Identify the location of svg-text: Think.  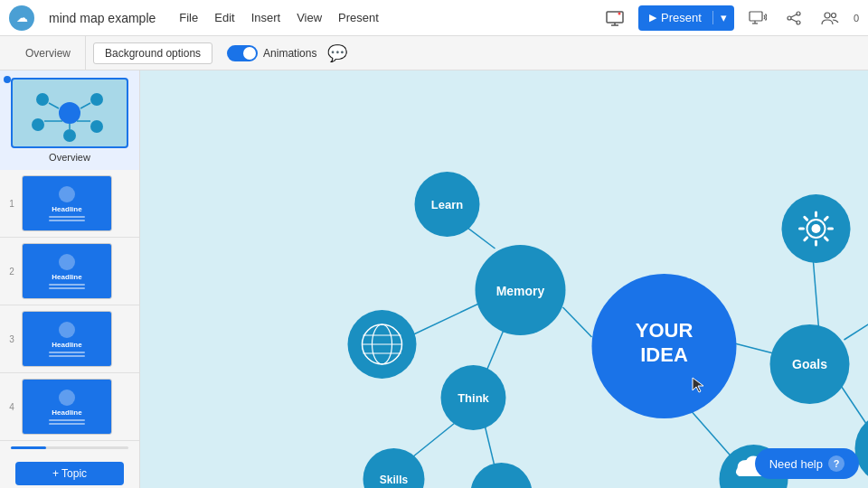
(474, 398).